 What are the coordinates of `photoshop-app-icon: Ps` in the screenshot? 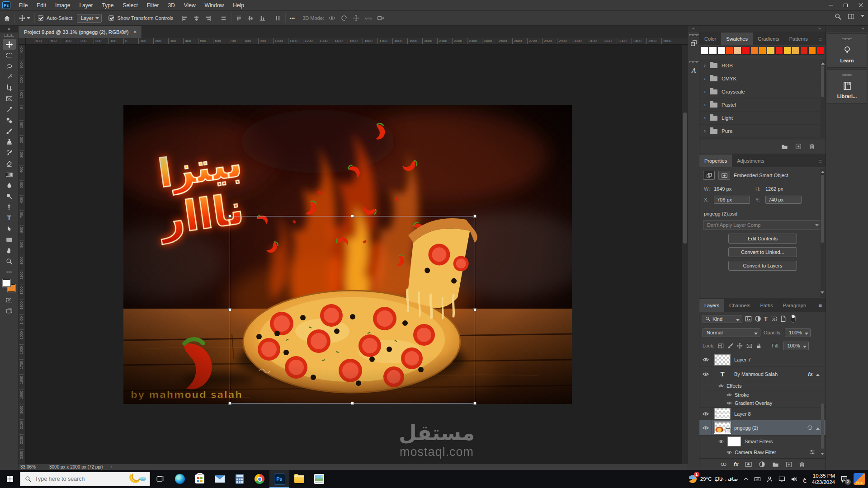 It's located at (6, 5).